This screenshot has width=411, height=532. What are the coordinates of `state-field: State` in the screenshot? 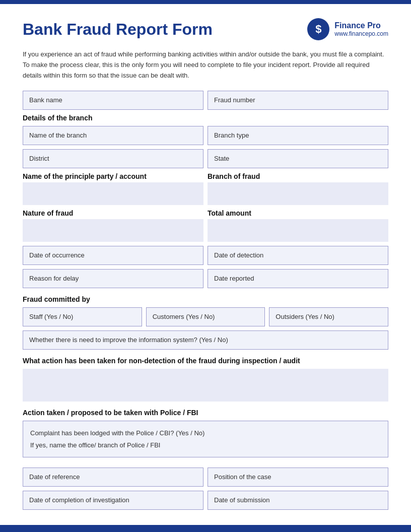 It's located at (298, 159).